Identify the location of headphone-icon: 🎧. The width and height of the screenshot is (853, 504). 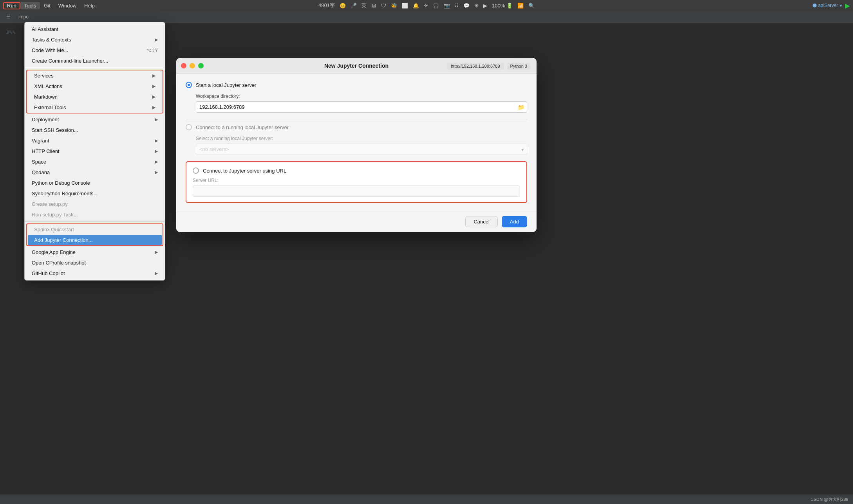
(436, 5).